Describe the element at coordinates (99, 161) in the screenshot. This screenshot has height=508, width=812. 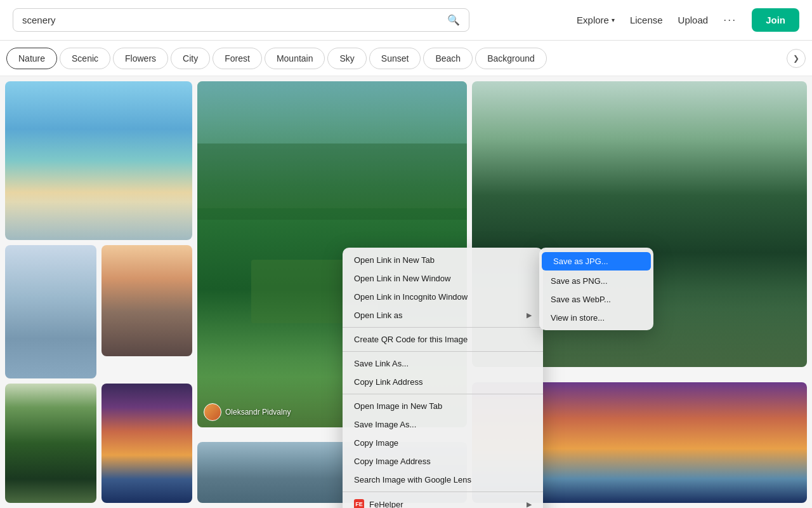
I see `image-tropical` at that location.